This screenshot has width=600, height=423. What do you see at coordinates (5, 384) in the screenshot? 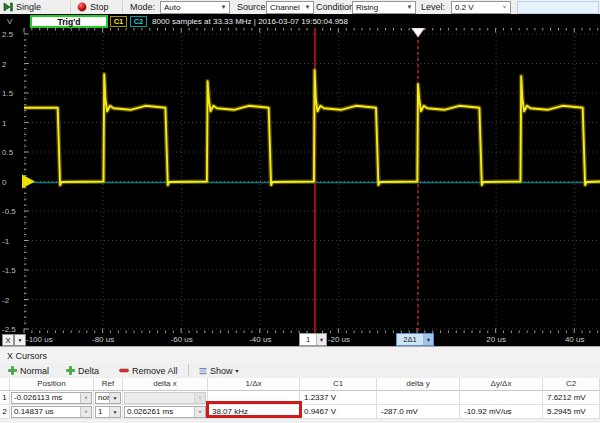
I see `corner-cell` at bounding box center [5, 384].